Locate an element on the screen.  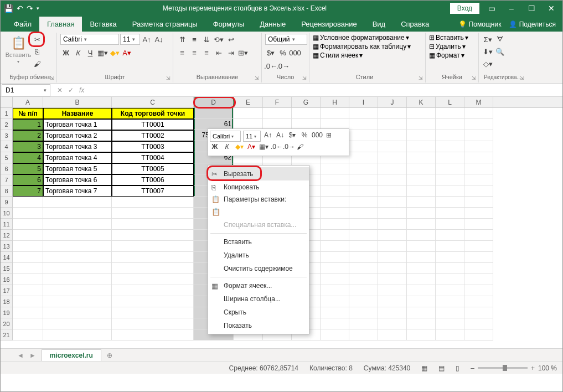
font-size-select: 11 is located at coordinates (130, 39).